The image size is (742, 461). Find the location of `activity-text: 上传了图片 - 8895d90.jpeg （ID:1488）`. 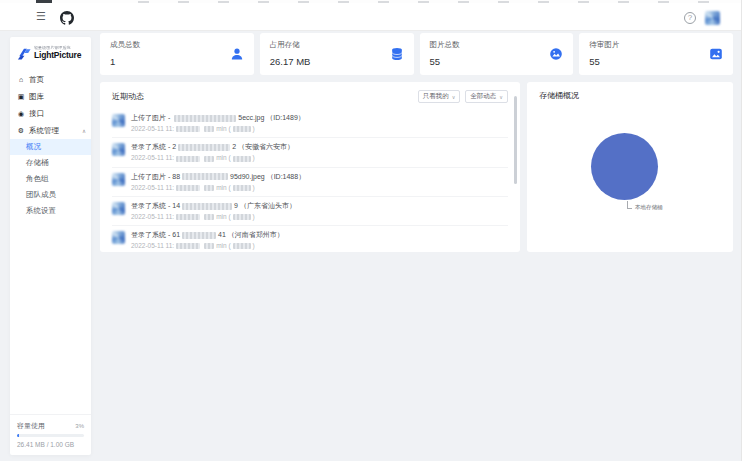

activity-text: 上传了图片 - 8895d90.jpeg （ID:1488） is located at coordinates (218, 176).